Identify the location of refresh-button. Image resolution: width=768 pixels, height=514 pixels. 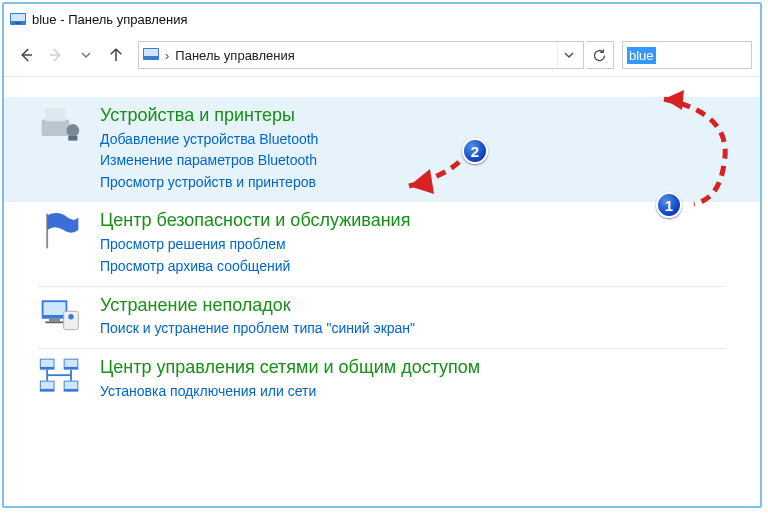
(600, 55).